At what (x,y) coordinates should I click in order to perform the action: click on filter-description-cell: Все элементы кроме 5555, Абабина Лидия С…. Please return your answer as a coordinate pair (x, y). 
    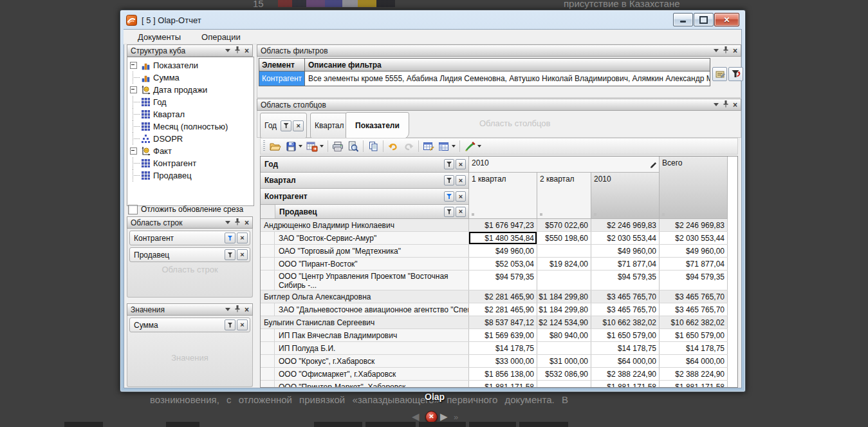
    Looking at the image, I should click on (507, 79).